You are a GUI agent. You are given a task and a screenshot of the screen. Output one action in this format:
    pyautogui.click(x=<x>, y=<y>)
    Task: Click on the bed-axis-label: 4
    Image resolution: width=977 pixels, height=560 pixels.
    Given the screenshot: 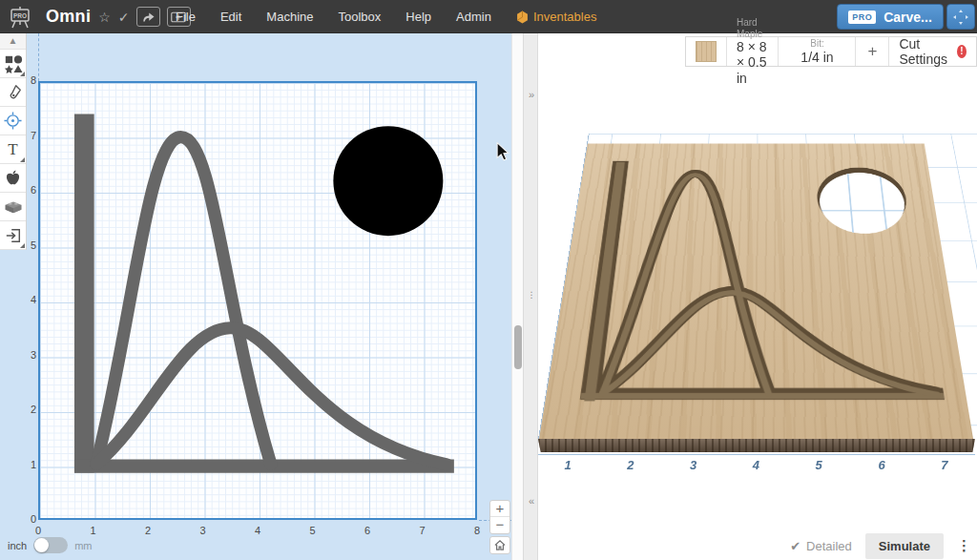 What is the action you would take?
    pyautogui.click(x=756, y=466)
    